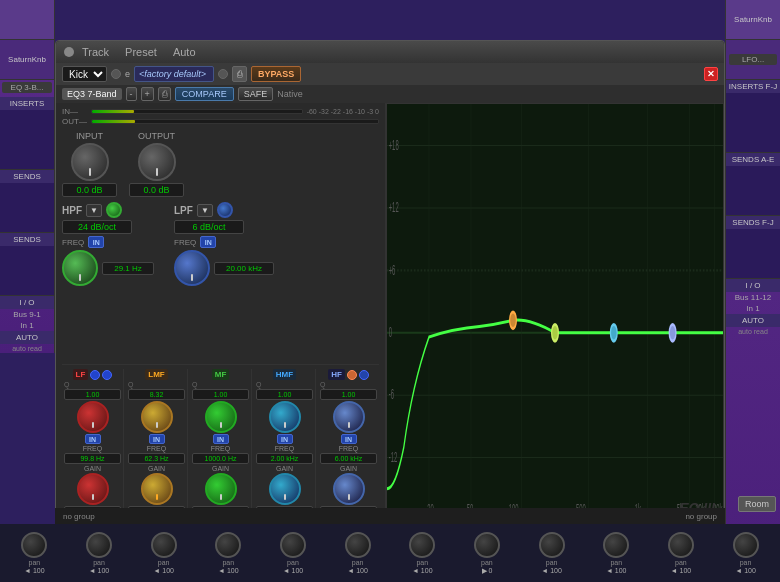 This screenshot has width=780, height=582. What do you see at coordinates (244, 268) in the screenshot?
I see `lpf-freq-value: 20.00 kHz` at bounding box center [244, 268].